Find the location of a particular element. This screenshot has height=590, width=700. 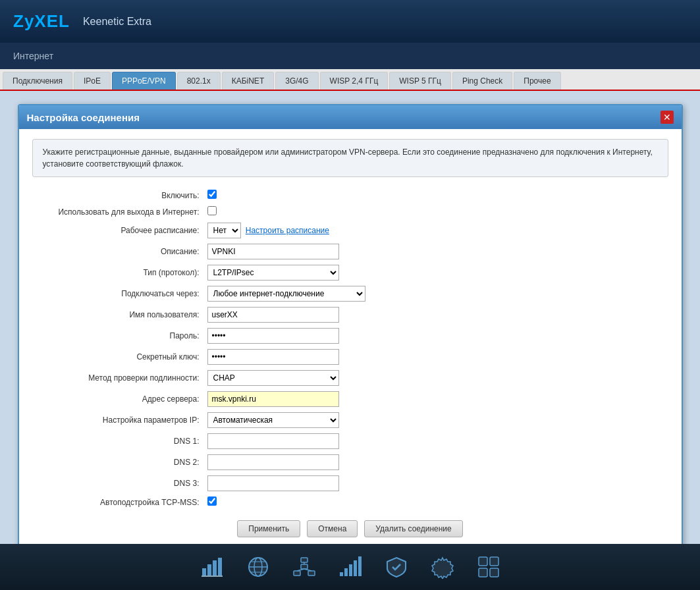

schedule-cell: Нет Настроить расписание is located at coordinates (436, 230).